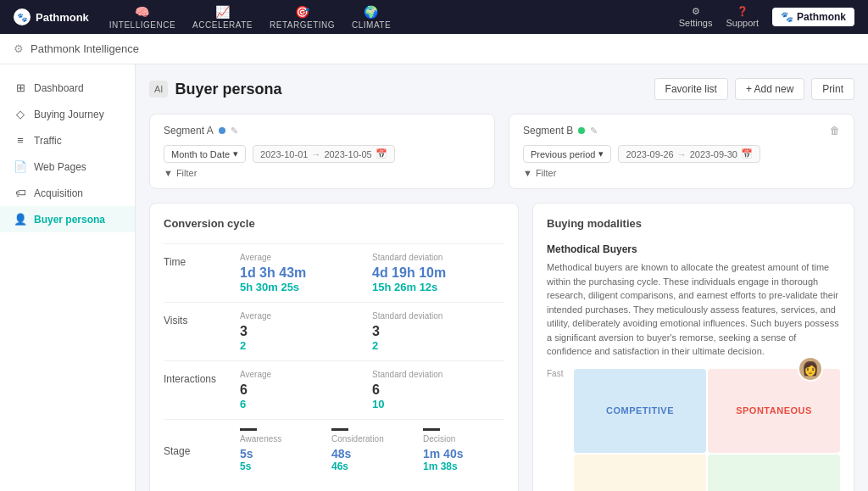 Image resolution: width=868 pixels, height=491 pixels. What do you see at coordinates (20, 141) in the screenshot?
I see `traffic-icon: ≡` at bounding box center [20, 141].